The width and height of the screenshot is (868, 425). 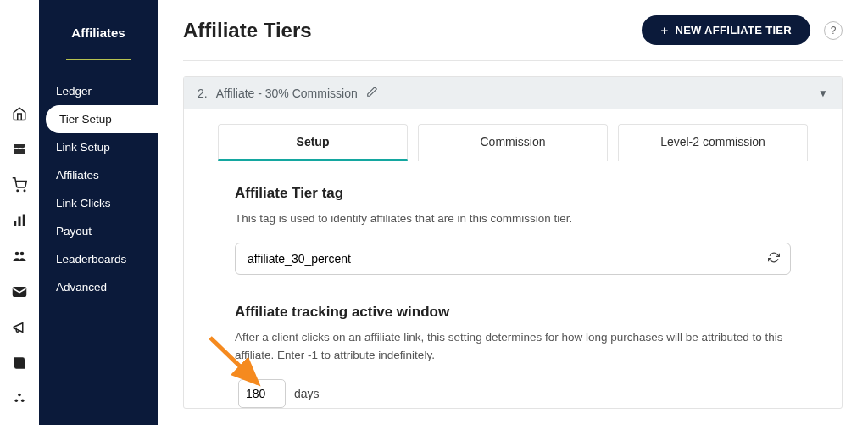 What do you see at coordinates (726, 31) in the screenshot?
I see `new-affiliate-tier-button: + NEW AFFILIATE TIER` at bounding box center [726, 31].